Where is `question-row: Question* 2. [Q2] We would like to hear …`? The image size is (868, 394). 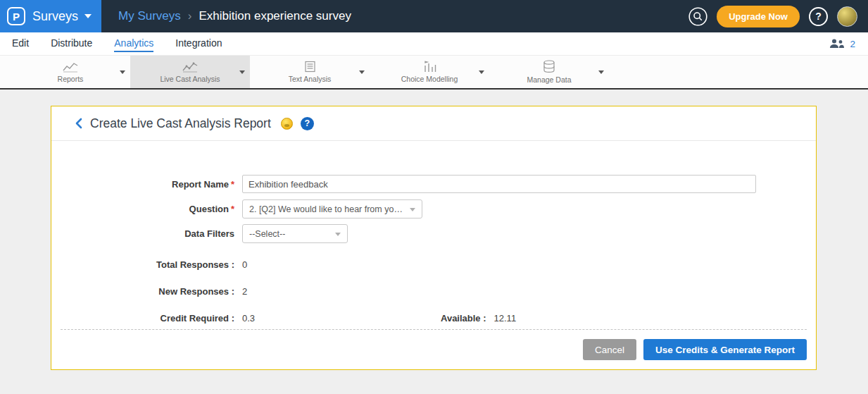 question-row: Question* 2. [Q2] We would like to hear … is located at coordinates (434, 209).